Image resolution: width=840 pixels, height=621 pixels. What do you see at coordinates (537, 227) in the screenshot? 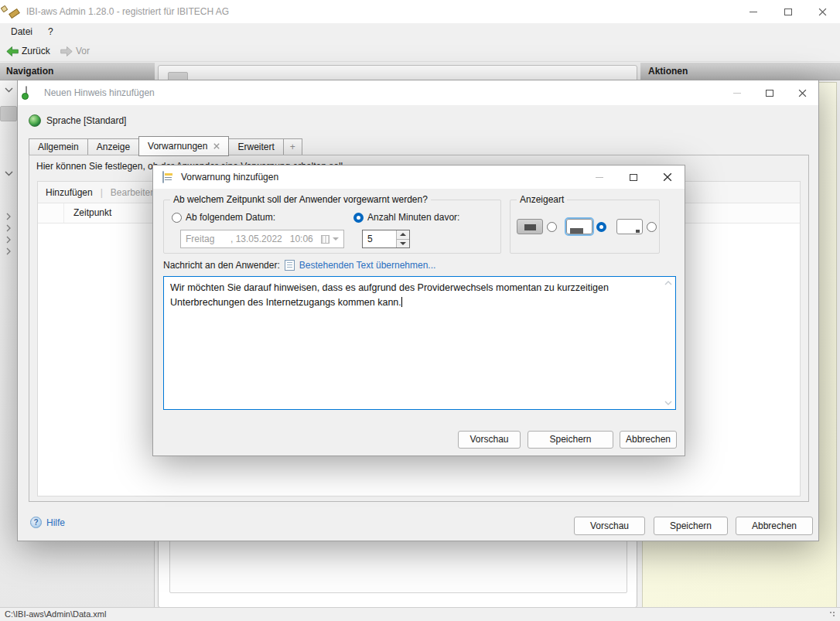
I see `display-option-fullscreen` at bounding box center [537, 227].